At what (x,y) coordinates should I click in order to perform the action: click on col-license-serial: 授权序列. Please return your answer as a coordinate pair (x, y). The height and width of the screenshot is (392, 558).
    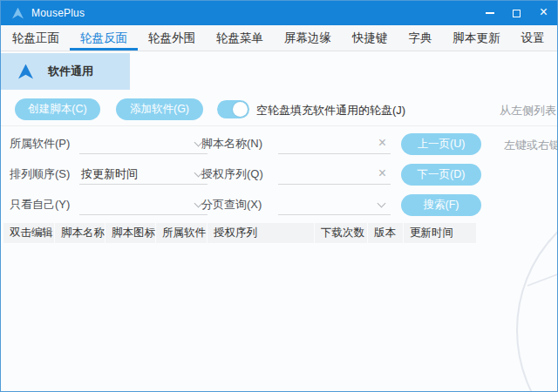
    Looking at the image, I should click on (262, 233).